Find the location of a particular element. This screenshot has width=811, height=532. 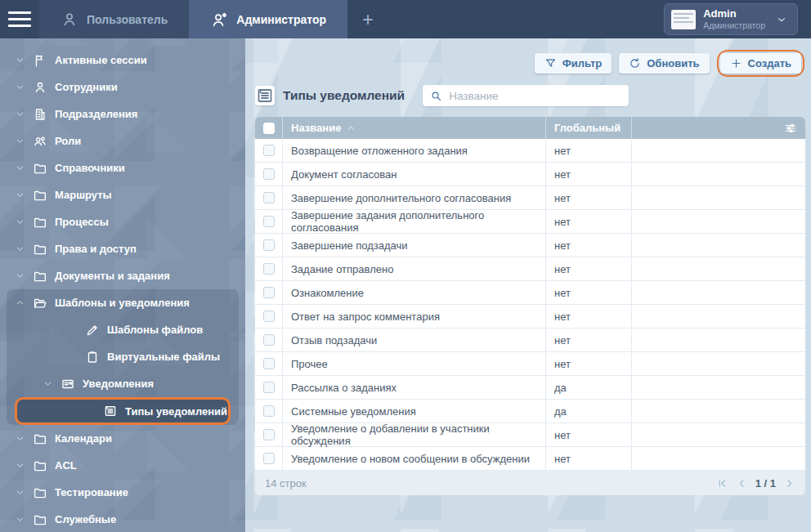

sidebar-item: Активные сессии is located at coordinates (123, 60).